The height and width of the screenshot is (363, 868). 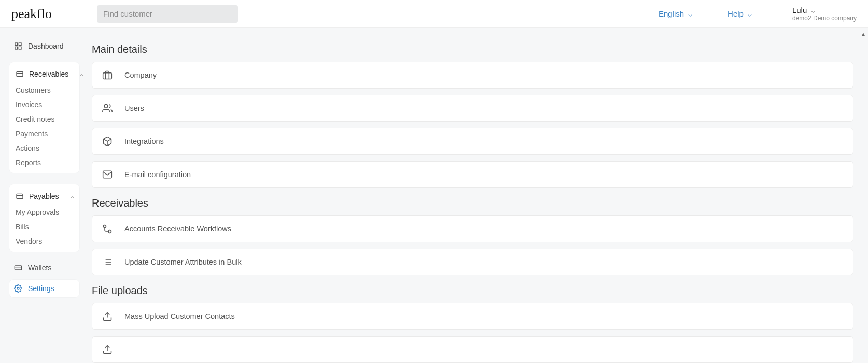 I want to click on user-company-label: demo2 Demo company, so click(x=824, y=18).